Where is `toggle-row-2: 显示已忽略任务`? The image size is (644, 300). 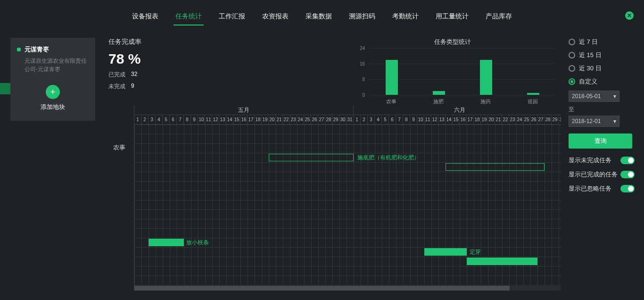
toggle-row-2: 显示已忽略任务 is located at coordinates (602, 189).